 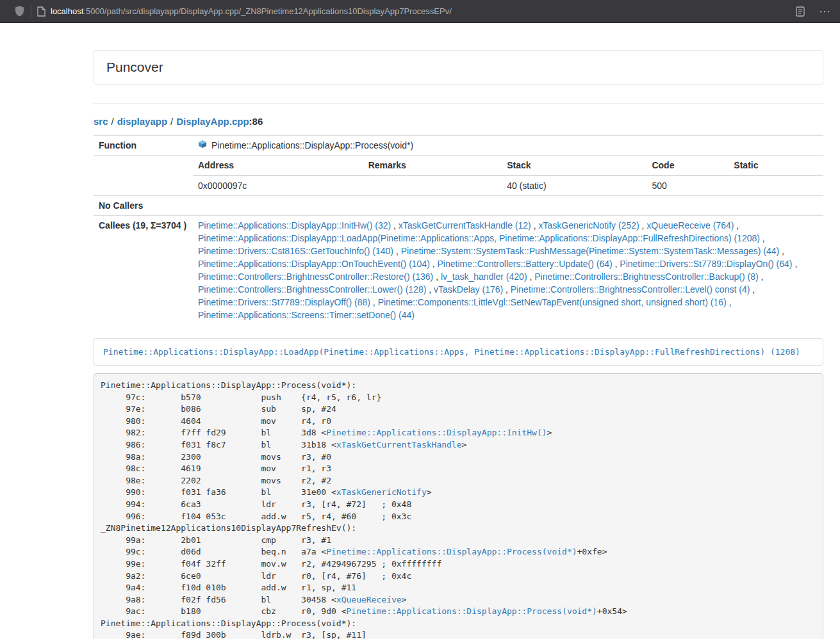 I want to click on function-row: Function Pinetime::Applications::Display…, so click(x=459, y=146).